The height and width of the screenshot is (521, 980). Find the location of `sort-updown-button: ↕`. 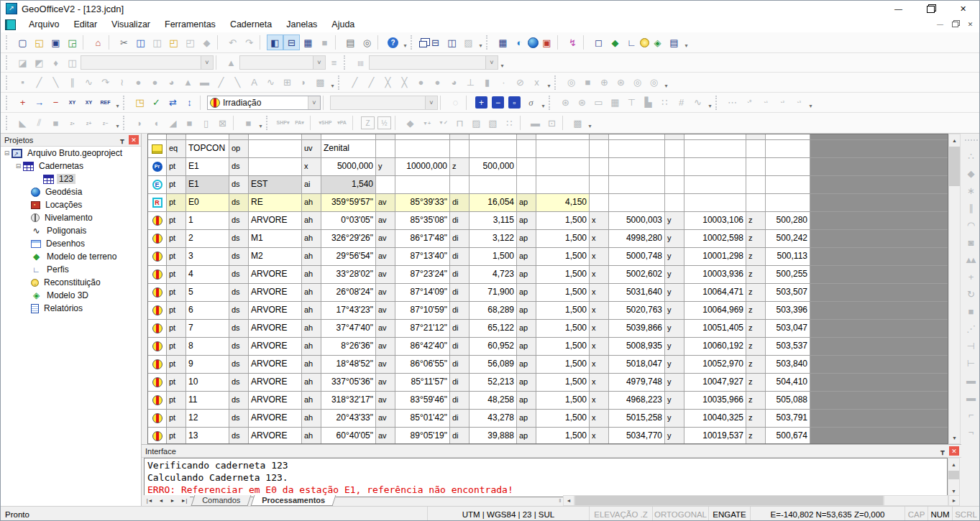

sort-updown-button: ↕ is located at coordinates (190, 103).